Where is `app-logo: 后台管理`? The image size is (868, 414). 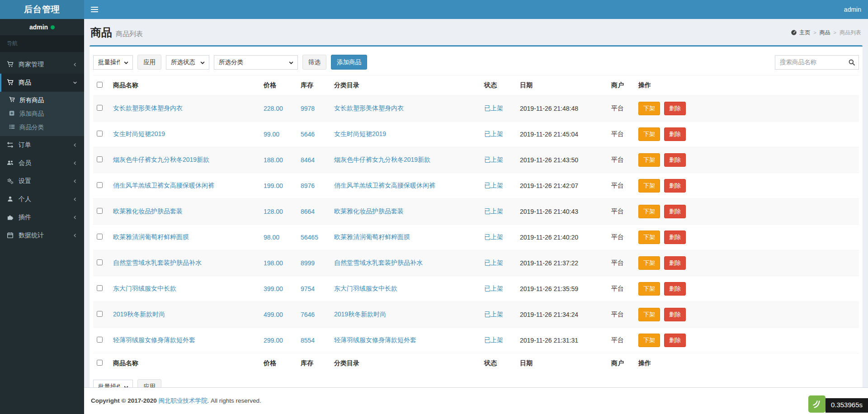
app-logo: 后台管理 is located at coordinates (42, 9).